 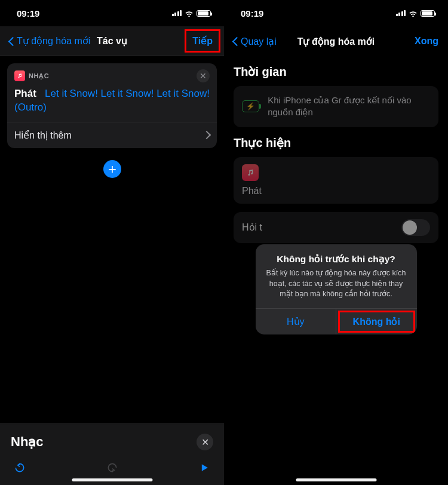 What do you see at coordinates (202, 41) in the screenshot?
I see `next-button: Tiếp` at bounding box center [202, 41].